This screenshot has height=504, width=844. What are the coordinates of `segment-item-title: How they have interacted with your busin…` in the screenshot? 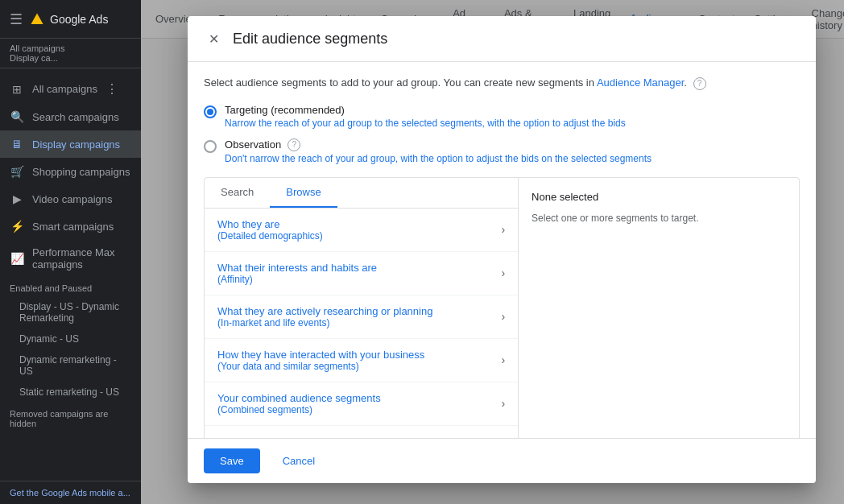 It's located at (321, 354).